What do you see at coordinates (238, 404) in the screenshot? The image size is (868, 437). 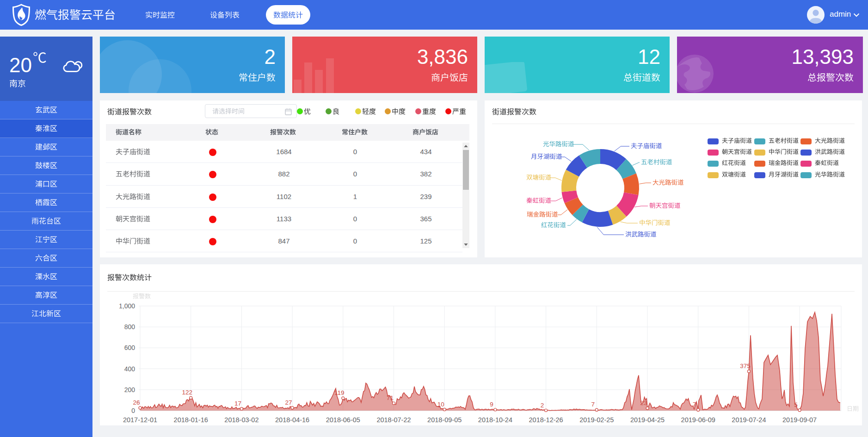 I see `svg-text: 17` at bounding box center [238, 404].